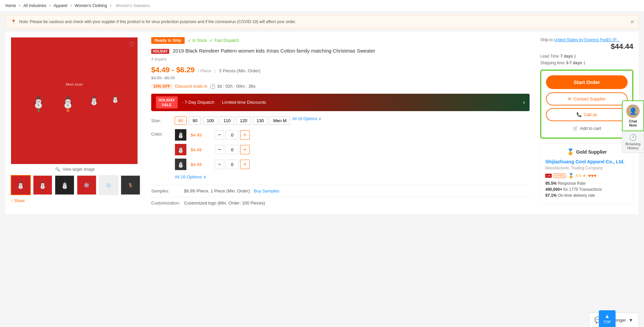  What do you see at coordinates (201, 135) in the screenshot?
I see `color-price-1: $4.49` at bounding box center [201, 135].